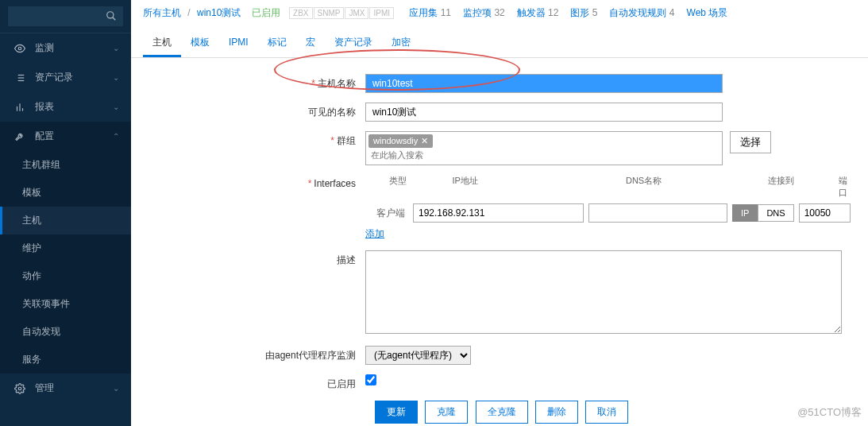 This screenshot has height=426, width=868. I want to click on chart-icon, so click(21, 107).